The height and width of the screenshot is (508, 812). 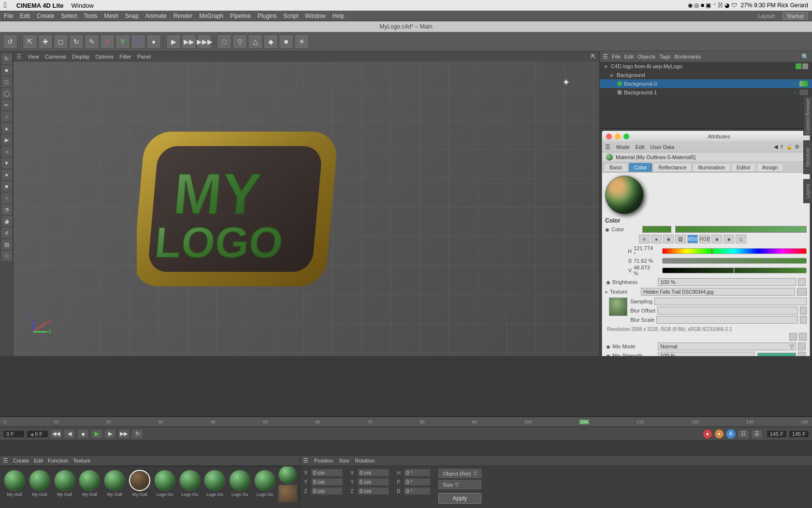 I want to click on menu-snap: Snap, so click(x=132, y=16).